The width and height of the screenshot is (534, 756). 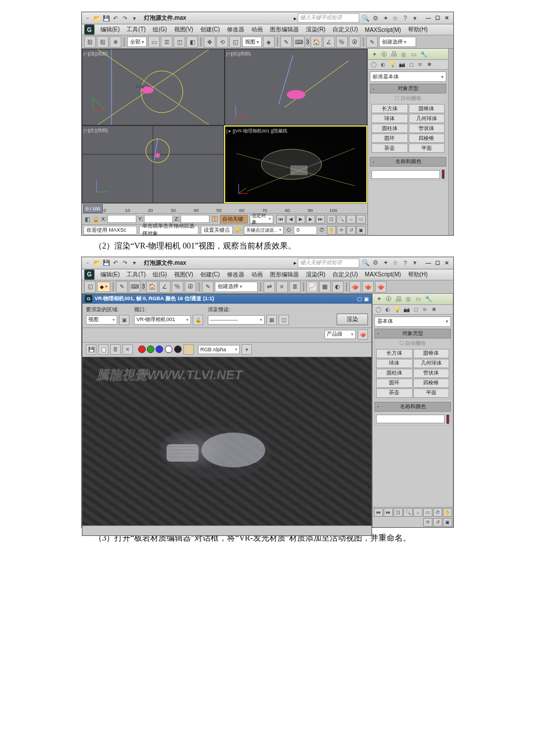 I want to click on autogrid-check-2: ☐ 自动栅格, so click(x=413, y=344).